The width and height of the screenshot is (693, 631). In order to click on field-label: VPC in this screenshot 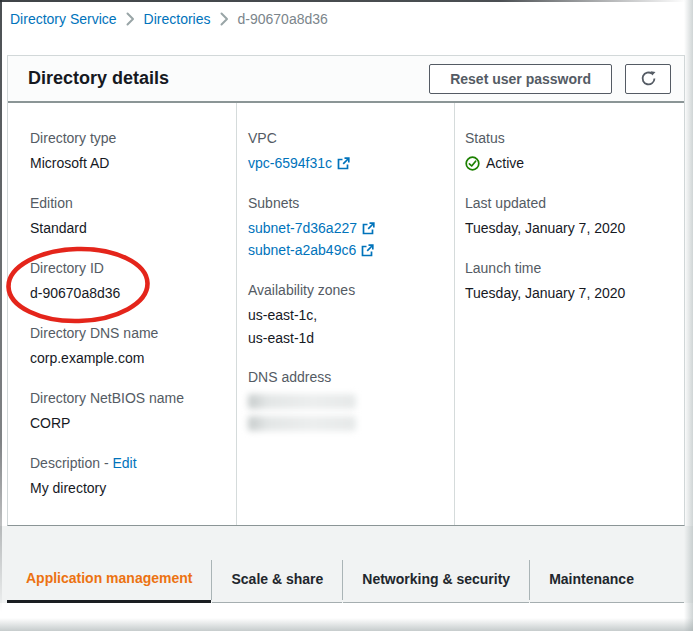, I will do `click(351, 138)`.